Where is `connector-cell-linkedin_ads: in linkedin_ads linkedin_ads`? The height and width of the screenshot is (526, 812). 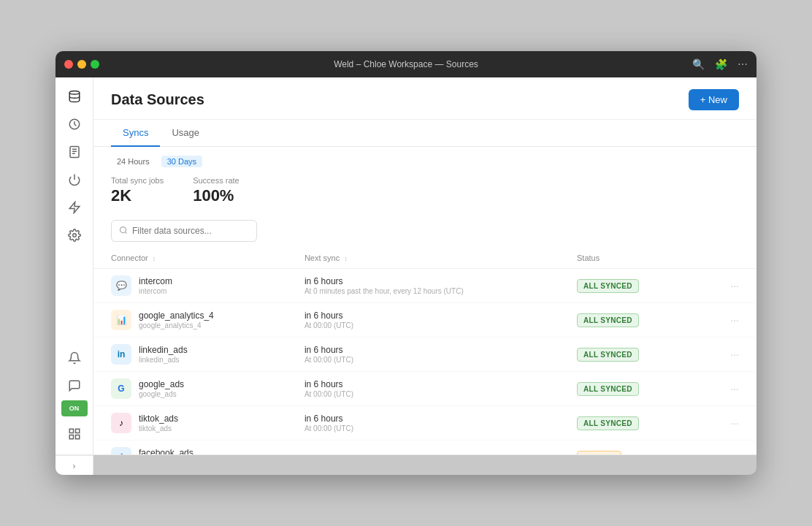
connector-cell-linkedin_ads: in linkedin_ads linkedin_ads is located at coordinates (190, 355).